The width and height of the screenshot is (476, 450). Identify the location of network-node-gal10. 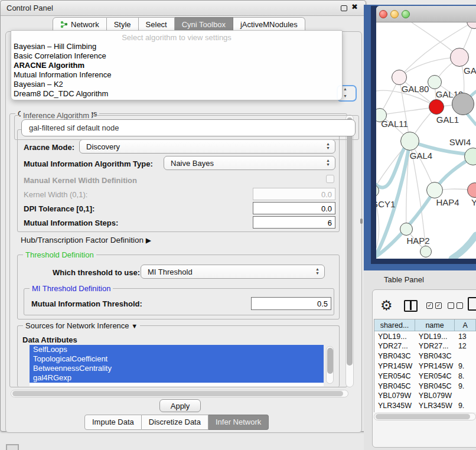
(435, 82).